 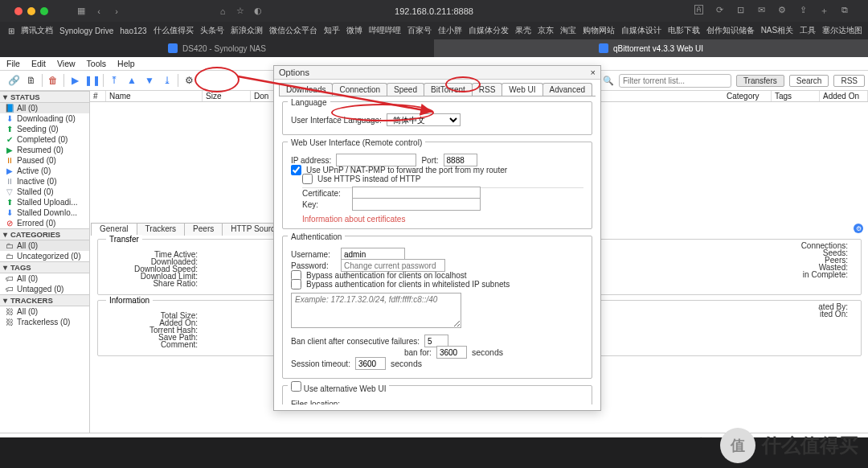 I want to click on trackers-header: ▾ TRACKERS, so click(x=45, y=301).